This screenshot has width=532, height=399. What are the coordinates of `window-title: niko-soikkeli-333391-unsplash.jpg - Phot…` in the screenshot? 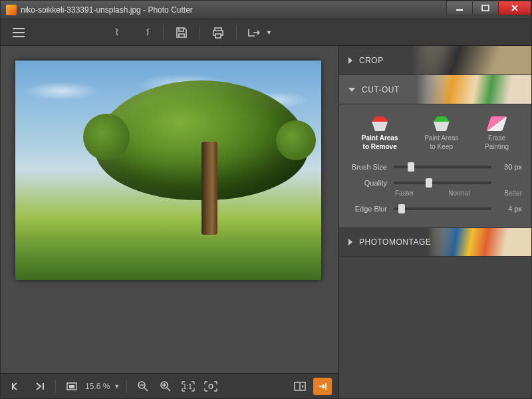 It's located at (234, 10).